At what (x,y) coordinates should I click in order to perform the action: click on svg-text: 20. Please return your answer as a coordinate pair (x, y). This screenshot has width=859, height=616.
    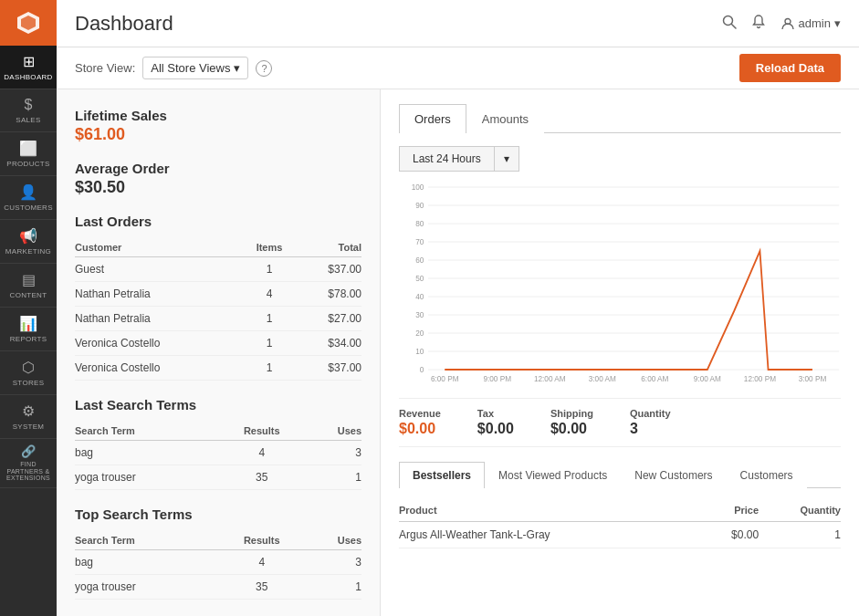
    Looking at the image, I should click on (420, 333).